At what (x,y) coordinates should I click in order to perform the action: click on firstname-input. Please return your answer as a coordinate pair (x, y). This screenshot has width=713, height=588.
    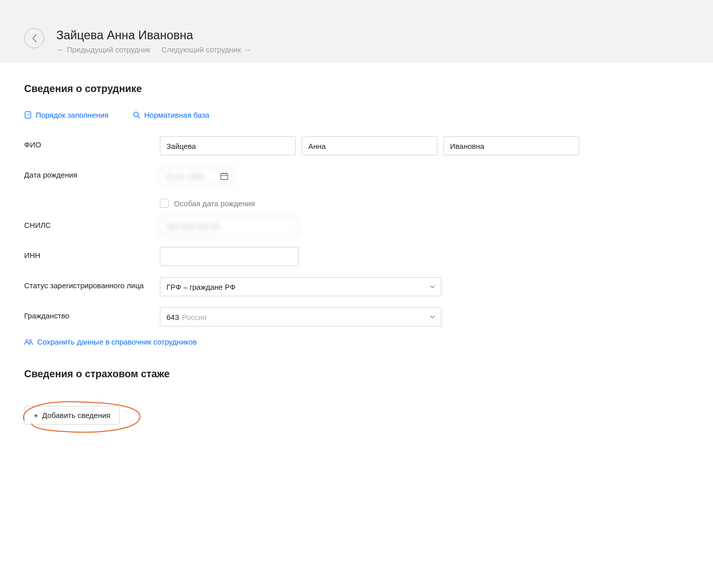
    Looking at the image, I should click on (370, 146).